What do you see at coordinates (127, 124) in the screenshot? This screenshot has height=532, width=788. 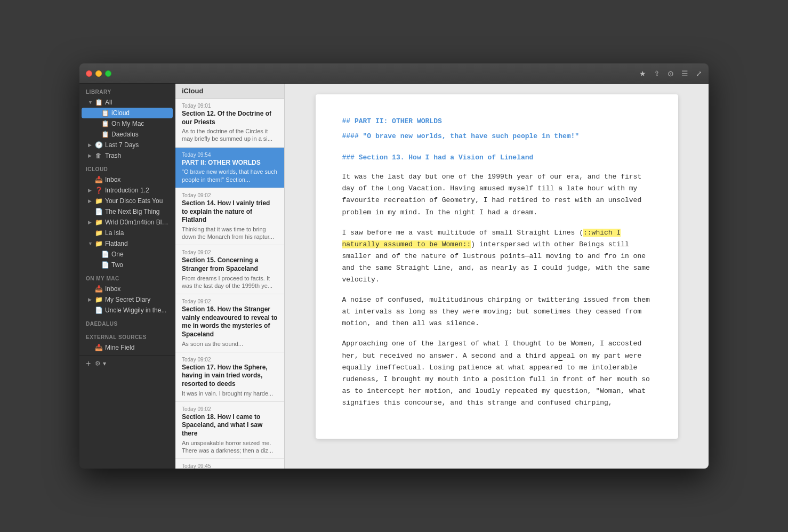 I see `sidebar-item-on-my-mac: 📋 On My Mac` at bounding box center [127, 124].